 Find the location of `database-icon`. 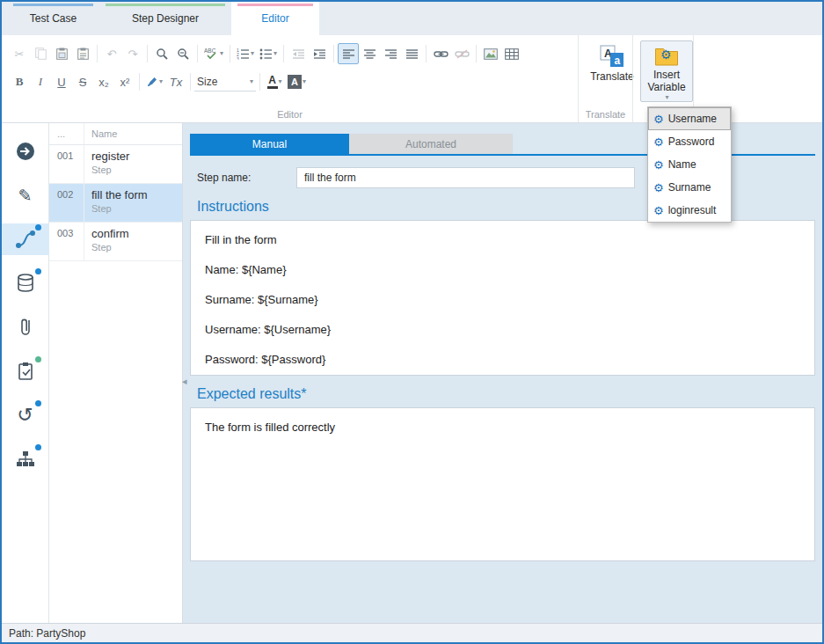

database-icon is located at coordinates (26, 283).